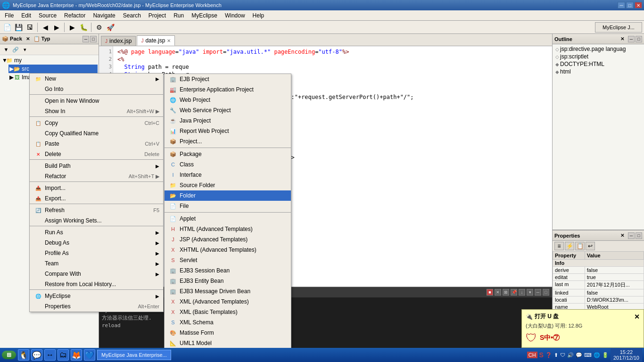 Image resolution: width=644 pixels, height=362 pixels. Describe the element at coordinates (11, 69) in the screenshot. I see `tree-toggle-src: ▶` at that location.